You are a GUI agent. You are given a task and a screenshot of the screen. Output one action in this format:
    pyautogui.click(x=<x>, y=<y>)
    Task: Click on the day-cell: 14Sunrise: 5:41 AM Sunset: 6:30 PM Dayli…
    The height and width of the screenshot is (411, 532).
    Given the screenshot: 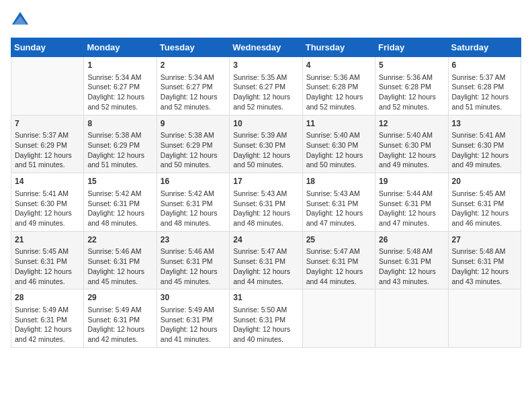 What is the action you would take?
    pyautogui.click(x=48, y=203)
    